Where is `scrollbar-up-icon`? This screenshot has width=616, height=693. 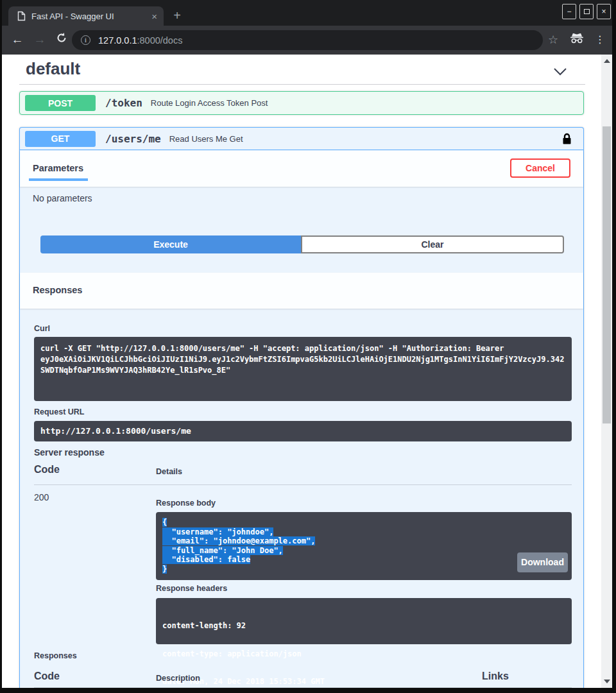 scrollbar-up-icon is located at coordinates (607, 61).